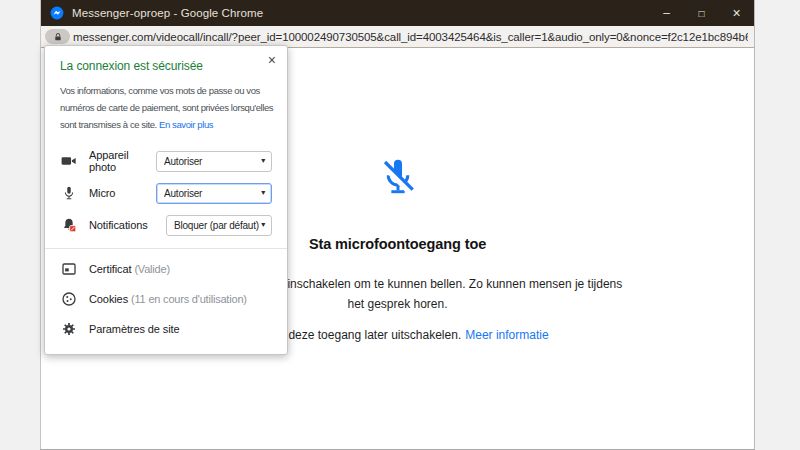 The image size is (800, 450). What do you see at coordinates (506, 335) in the screenshot?
I see `meer-informatie-link: Meer informatie` at bounding box center [506, 335].